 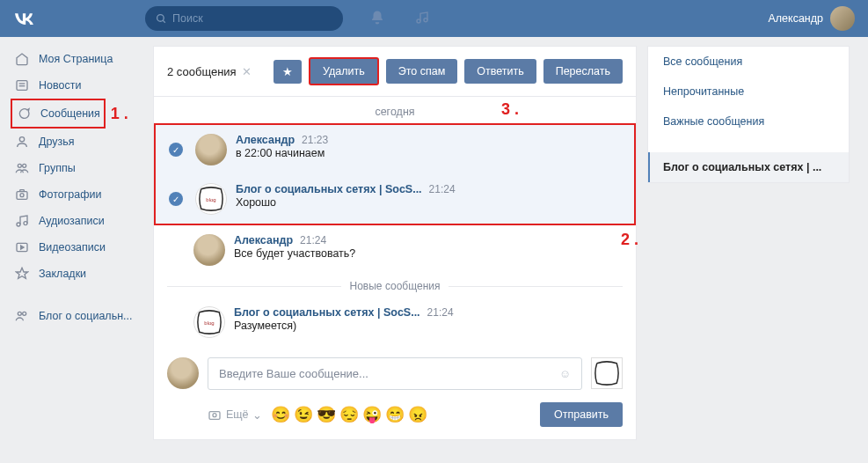 I want to click on favorite-button: ★, so click(x=288, y=72).